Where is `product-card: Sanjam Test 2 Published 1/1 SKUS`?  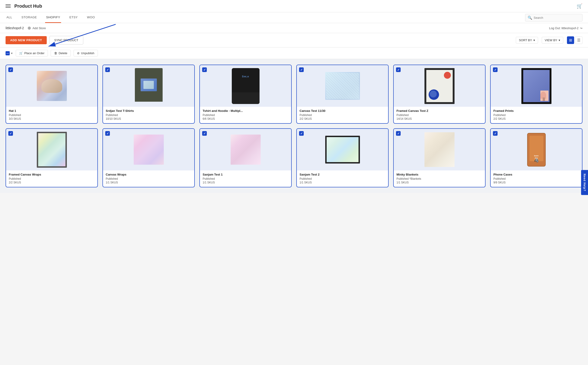 product-card: Sanjam Test 2 Published 1/1 SKUS is located at coordinates (342, 158).